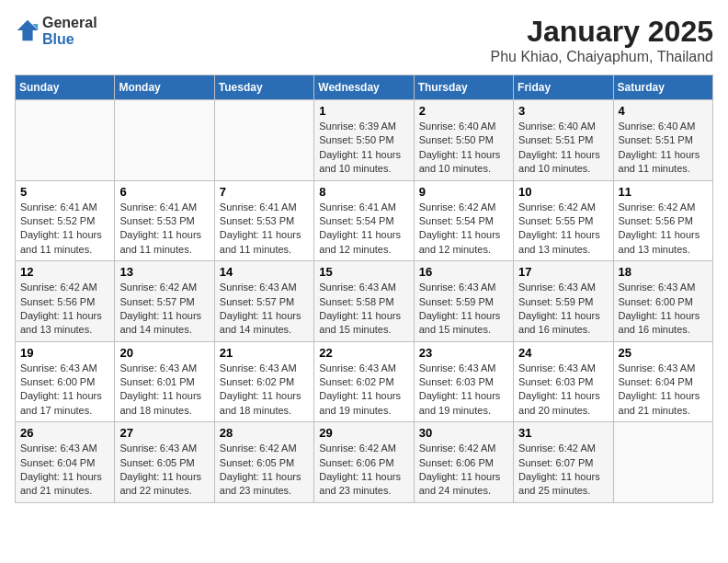  I want to click on logo-icon, so click(28, 30).